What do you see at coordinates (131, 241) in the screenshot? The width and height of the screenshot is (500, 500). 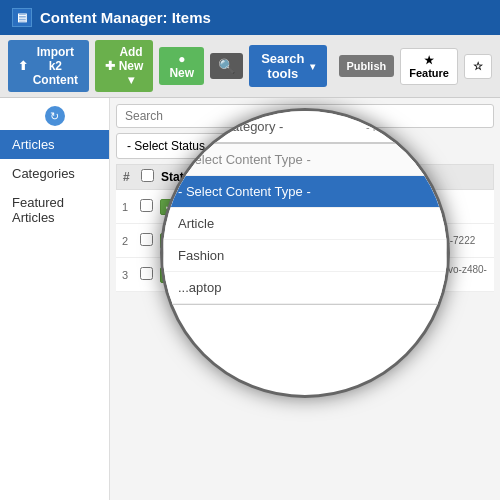 I see `row-num: 2` at bounding box center [131, 241].